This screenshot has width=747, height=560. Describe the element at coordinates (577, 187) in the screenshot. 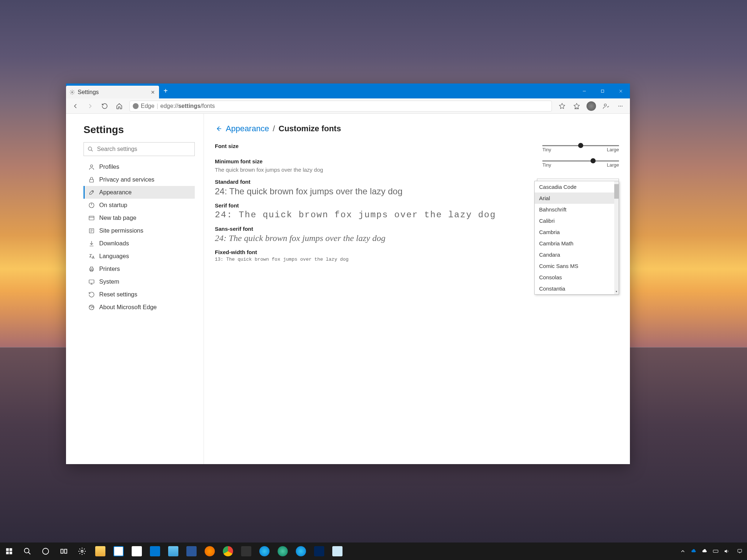

I see `font-option: Cascadia Code` at that location.